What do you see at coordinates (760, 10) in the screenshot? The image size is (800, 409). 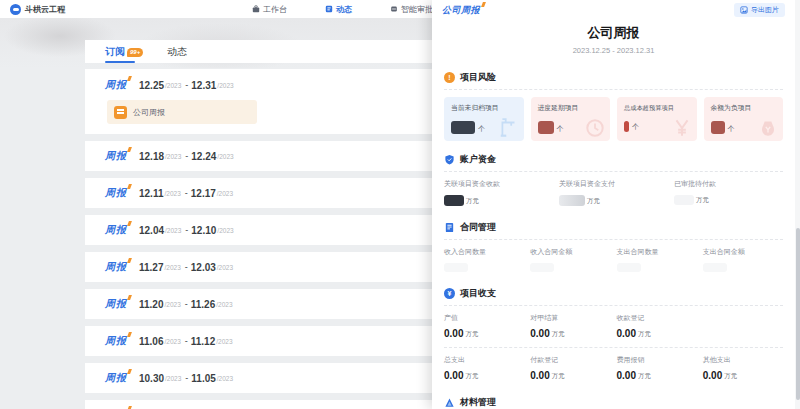 I see `export-image-button: 导出图片` at bounding box center [760, 10].